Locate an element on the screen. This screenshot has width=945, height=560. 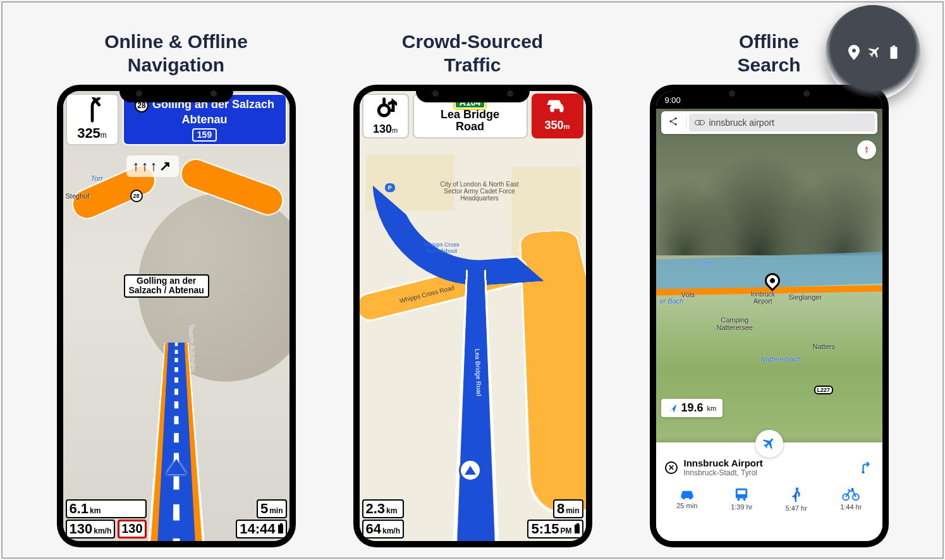
heading-search: Offline Search is located at coordinates (769, 53).